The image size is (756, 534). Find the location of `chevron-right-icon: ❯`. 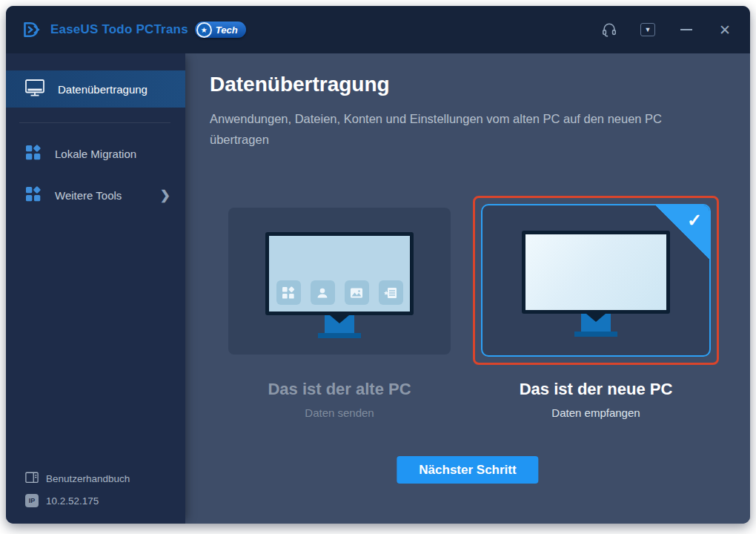

chevron-right-icon: ❯ is located at coordinates (165, 196).